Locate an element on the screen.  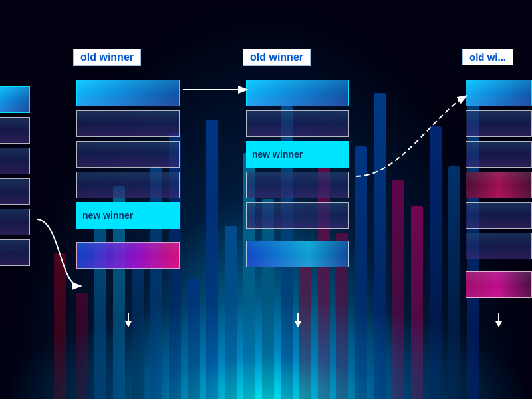
tournament-col-2: old winner new winner is located at coordinates (298, 165).